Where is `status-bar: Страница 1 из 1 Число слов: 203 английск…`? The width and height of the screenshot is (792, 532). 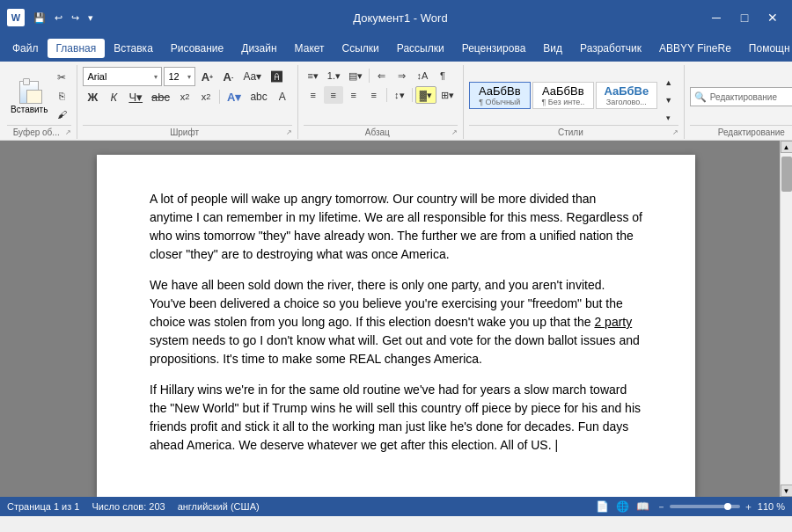 status-bar: Страница 1 из 1 Число слов: 203 английск… is located at coordinates (396, 506).